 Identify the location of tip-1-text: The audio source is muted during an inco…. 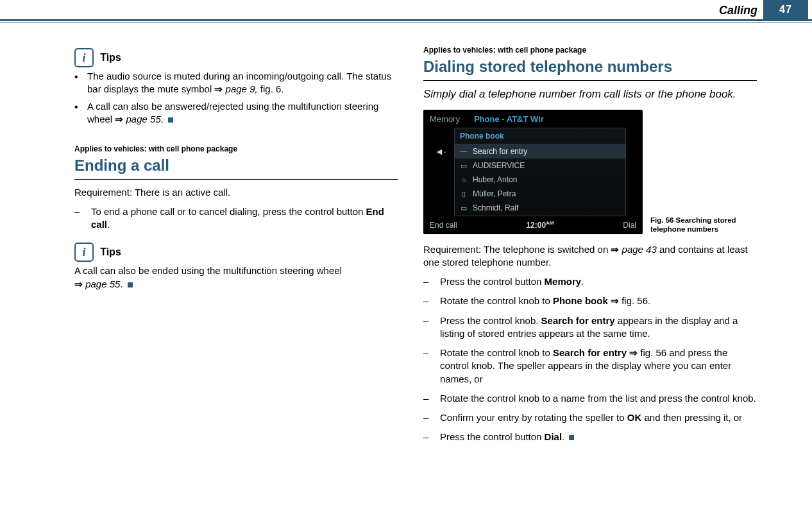
(242, 83).